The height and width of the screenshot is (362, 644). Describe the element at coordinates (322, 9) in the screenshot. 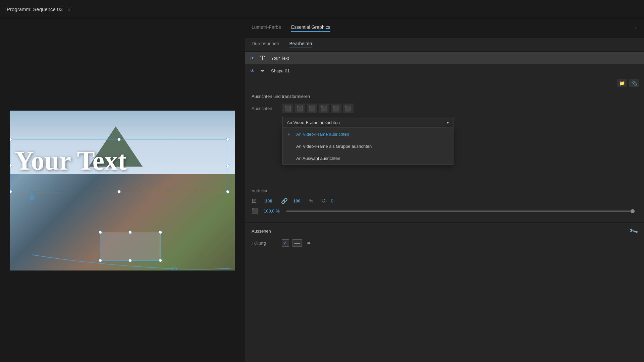

I see `top-bar: Programm: Sequence 03 ≡` at that location.